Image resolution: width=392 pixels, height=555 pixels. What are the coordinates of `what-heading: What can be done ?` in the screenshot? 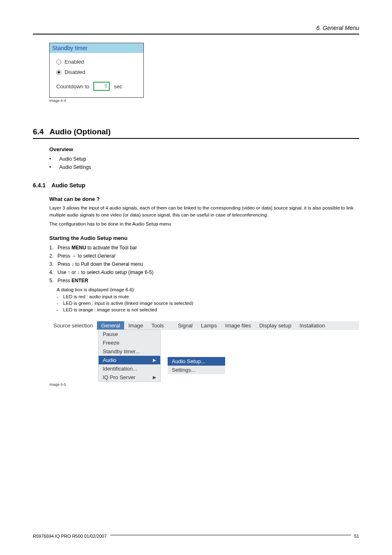 It's located at (204, 199).